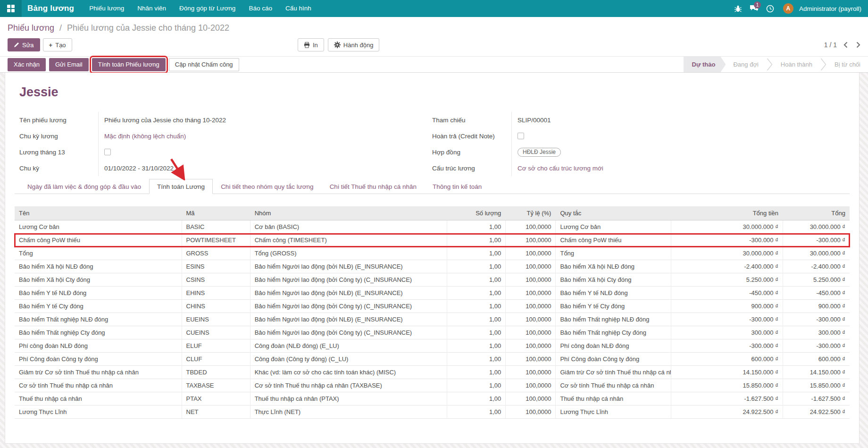  What do you see at coordinates (216, 213) in the screenshot?
I see `table-header-cell: Mã` at bounding box center [216, 213].